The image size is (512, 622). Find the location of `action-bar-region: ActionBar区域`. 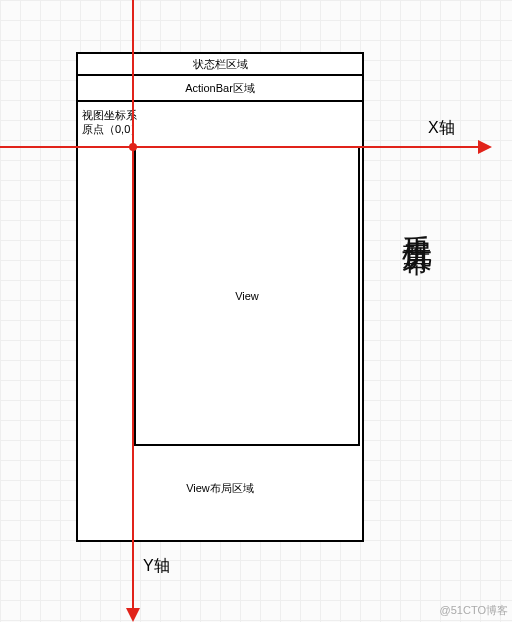

action-bar-region: ActionBar区域 is located at coordinates (220, 89).